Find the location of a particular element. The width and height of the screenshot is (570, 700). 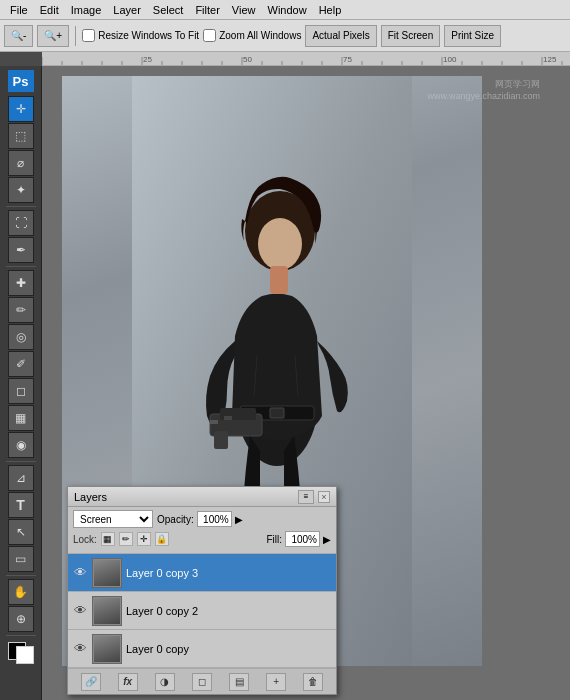

layer-item: 👁 Layer 0 copy 2 is located at coordinates (202, 611).